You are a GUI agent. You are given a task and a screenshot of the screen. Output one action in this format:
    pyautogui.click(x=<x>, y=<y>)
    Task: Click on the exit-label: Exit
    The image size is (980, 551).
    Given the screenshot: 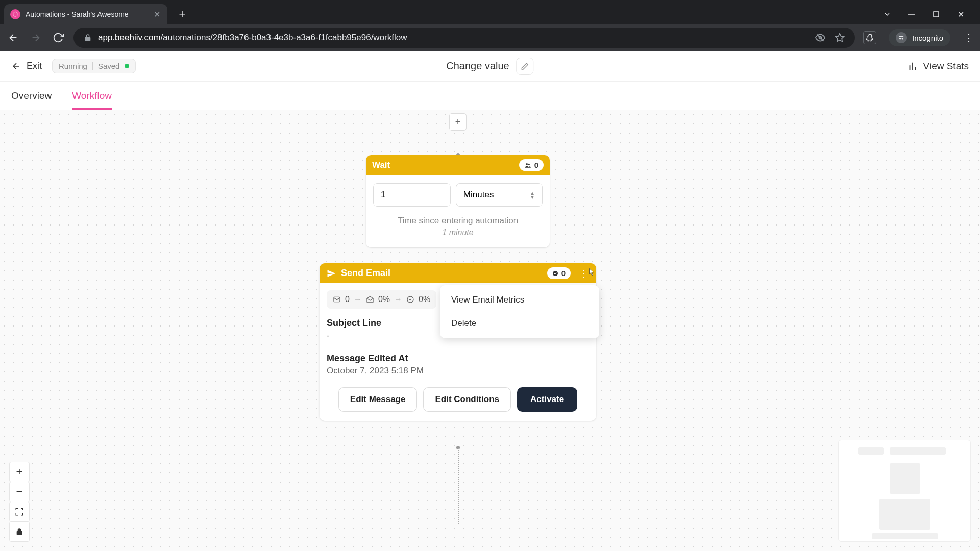 What is the action you would take?
    pyautogui.click(x=34, y=66)
    